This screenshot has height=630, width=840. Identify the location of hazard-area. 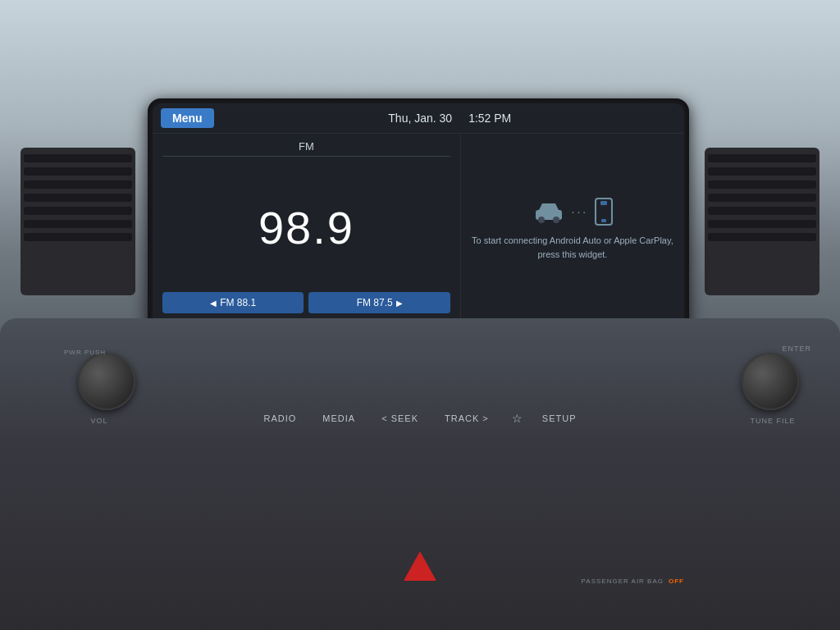
(420, 566).